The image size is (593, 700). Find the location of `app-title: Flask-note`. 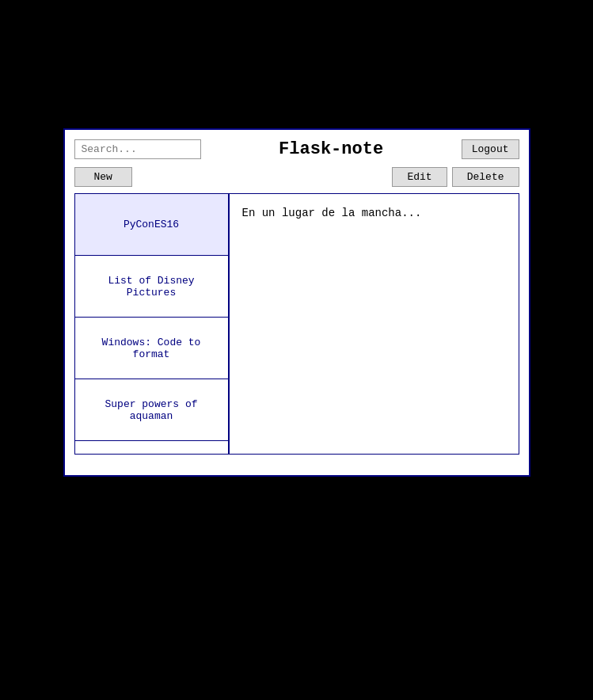

app-title: Flask-note is located at coordinates (331, 149).